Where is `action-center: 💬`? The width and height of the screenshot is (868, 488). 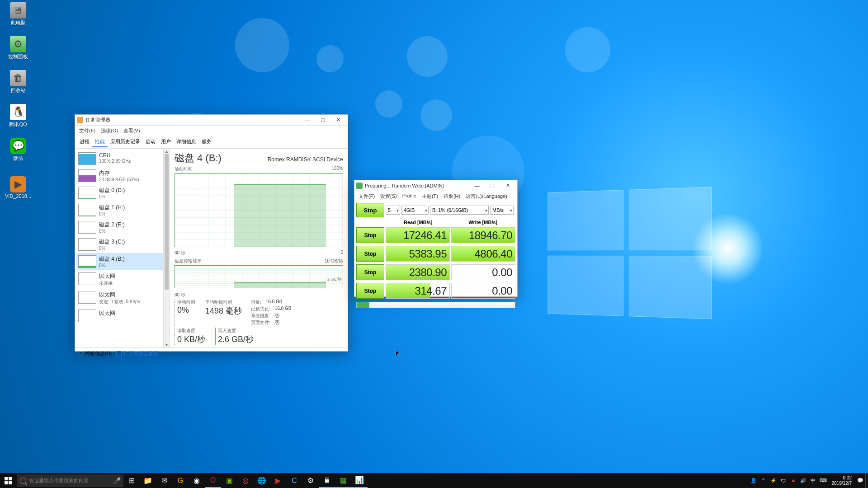 action-center: 💬 is located at coordinates (860, 481).